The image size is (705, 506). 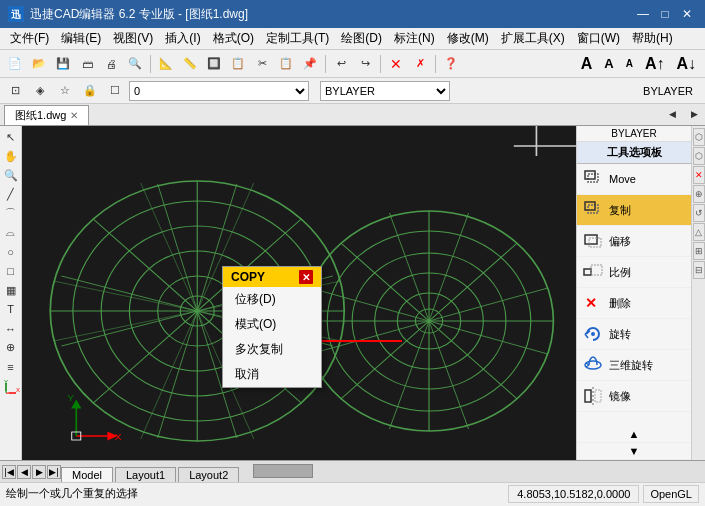 What do you see at coordinates (699, 232) in the screenshot?
I see `far-btn-6: △` at bounding box center [699, 232].